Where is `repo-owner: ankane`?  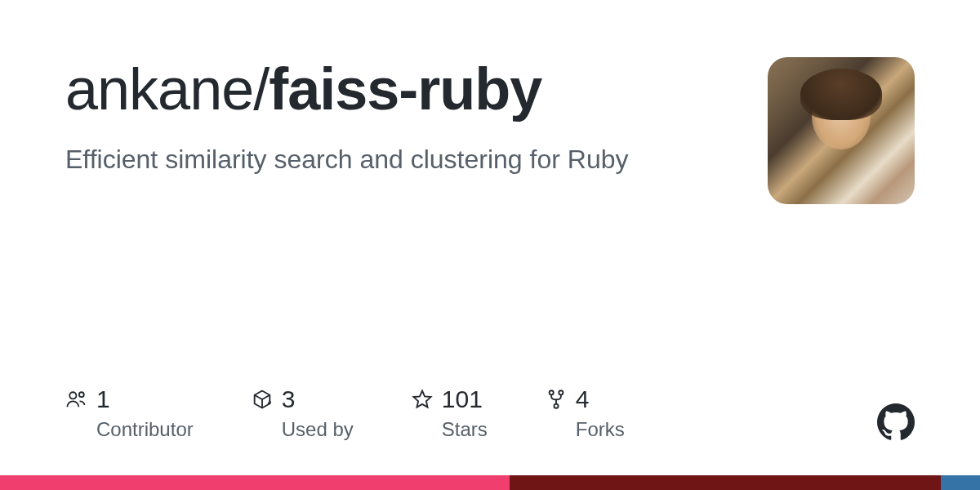 repo-owner: ankane is located at coordinates (159, 89).